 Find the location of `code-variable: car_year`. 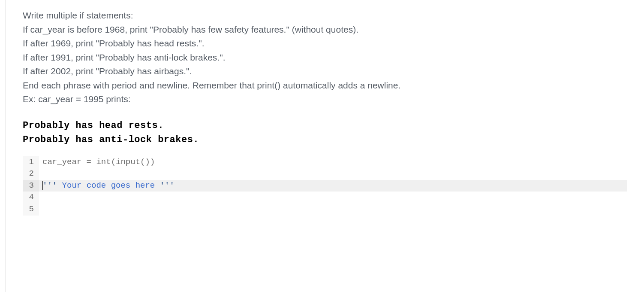

code-variable: car_year is located at coordinates (62, 162).